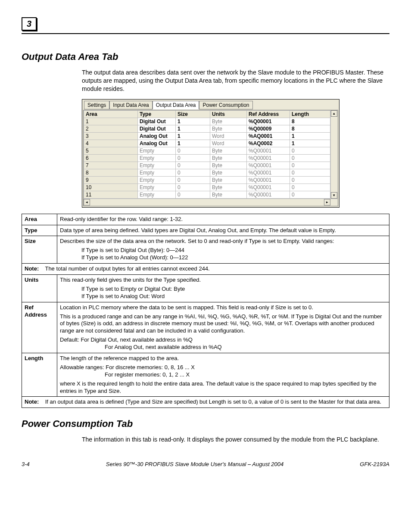 This screenshot has width=411, height=532. Describe the element at coordinates (207, 143) in the screenshot. I see `table-row: 4Analog Out1Word%AQ00021` at that location.